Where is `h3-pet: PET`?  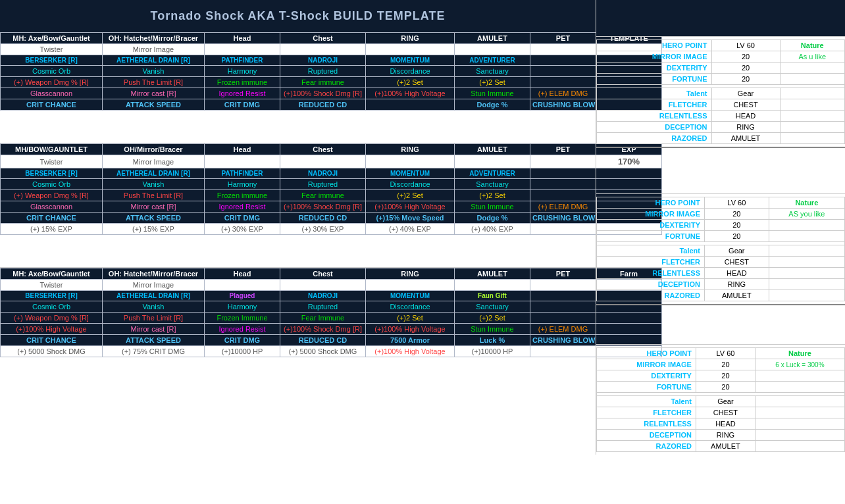
h3-pet: PET is located at coordinates (563, 274).